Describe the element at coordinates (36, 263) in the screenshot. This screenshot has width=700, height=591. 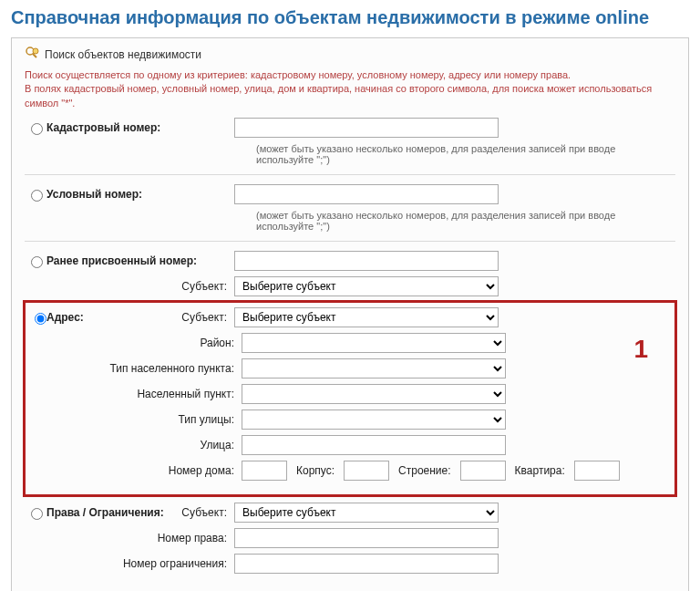
I see `previous-radio` at that location.